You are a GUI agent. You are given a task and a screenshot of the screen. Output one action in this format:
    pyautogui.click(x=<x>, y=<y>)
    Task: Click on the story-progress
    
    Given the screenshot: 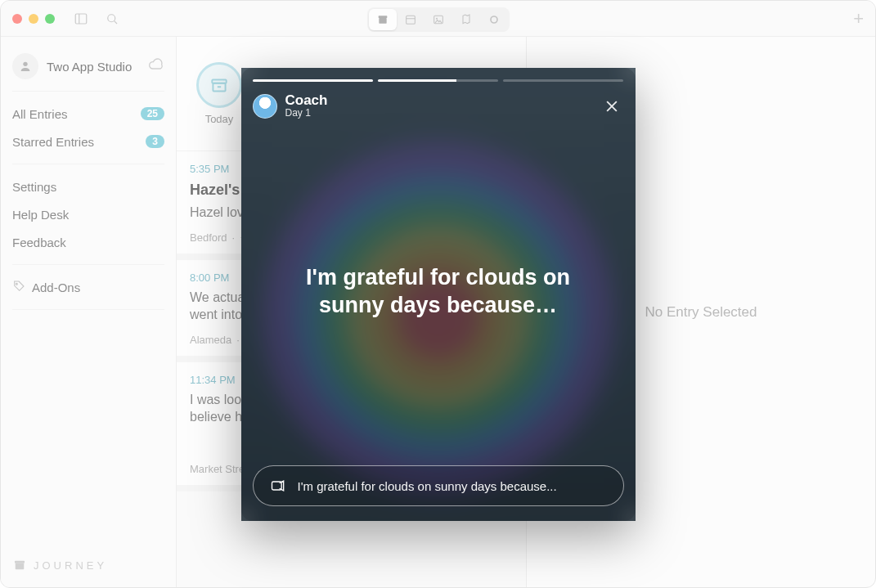 What is the action you would take?
    pyautogui.click(x=438, y=80)
    